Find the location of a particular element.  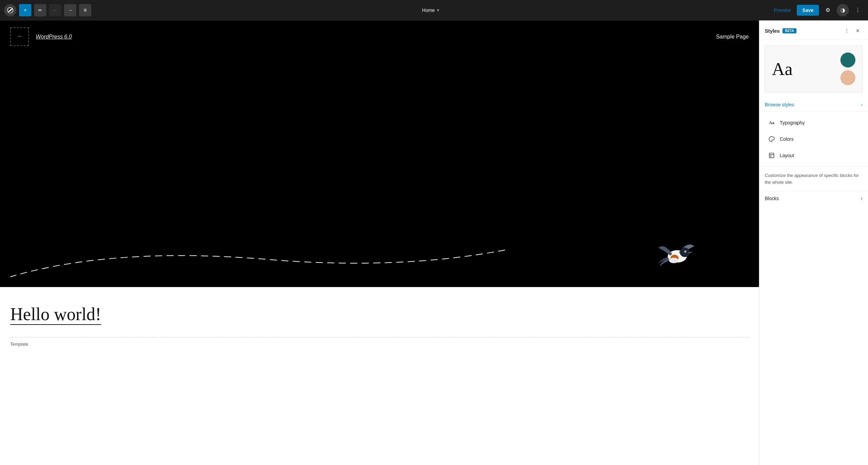

sidebar-more-button: ⋮ is located at coordinates (847, 31).